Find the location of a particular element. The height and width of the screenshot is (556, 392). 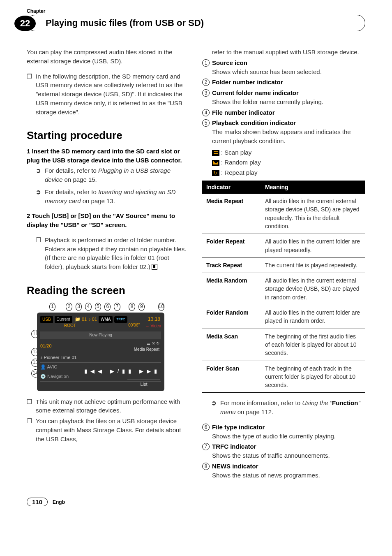

continuation-text: refer to the manual supplied with USB st… is located at coordinates (288, 52).